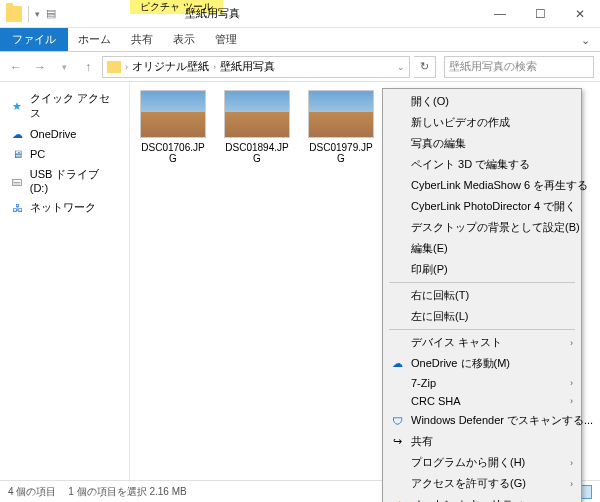 Image resolution: width=600 pixels, height=502 pixels. I want to click on sidebar-item-label: クイック アクセス, so click(74, 106).